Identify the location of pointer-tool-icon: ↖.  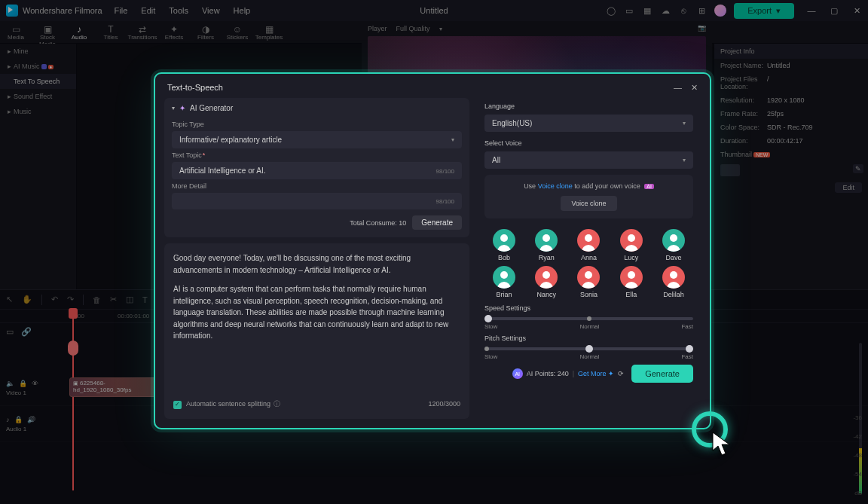
(9, 300).